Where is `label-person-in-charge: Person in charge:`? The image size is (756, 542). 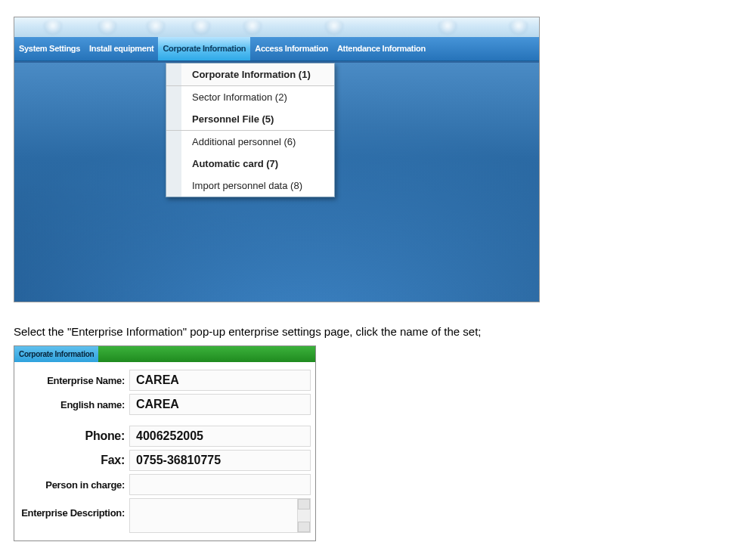 label-person-in-charge: Person in charge: is located at coordinates (74, 485).